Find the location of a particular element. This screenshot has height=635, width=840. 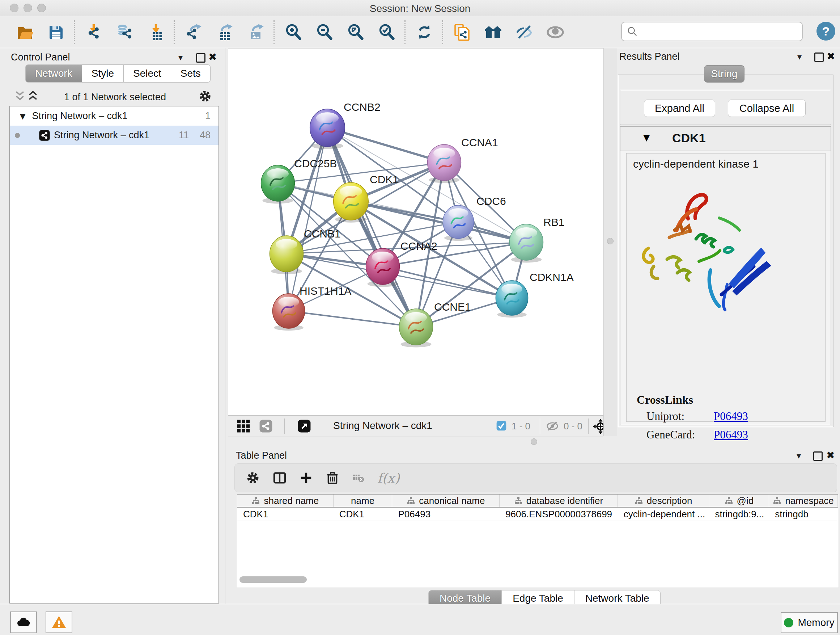

tab-select: Select is located at coordinates (147, 74).